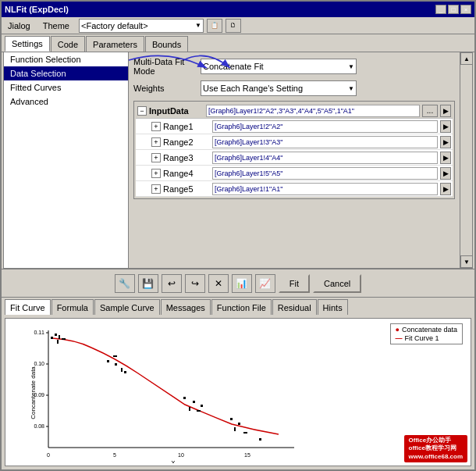 Image resolution: width=476 pixels, height=471 pixels. I want to click on tool-btn-1: 🔧, so click(125, 284).